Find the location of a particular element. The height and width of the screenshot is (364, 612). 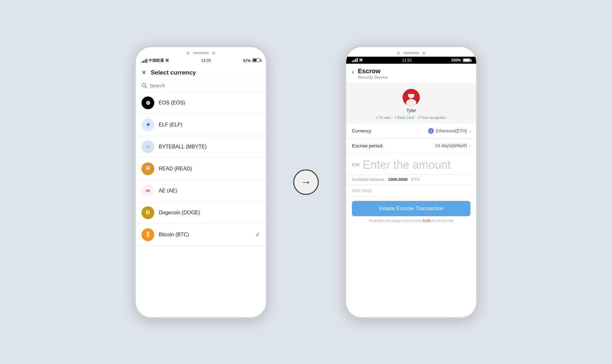

initiate-escrow-button: Initiate Escrow Transaction is located at coordinates (411, 209).